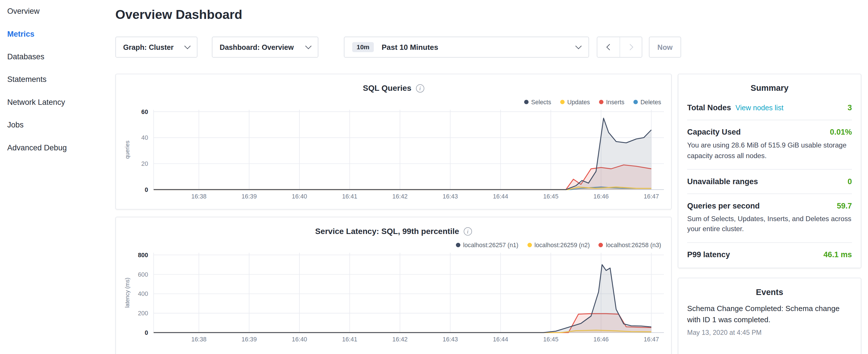 Image resolution: width=868 pixels, height=354 pixels. What do you see at coordinates (199, 340) in the screenshot?
I see `x-axis-tick: 16:38` at bounding box center [199, 340].